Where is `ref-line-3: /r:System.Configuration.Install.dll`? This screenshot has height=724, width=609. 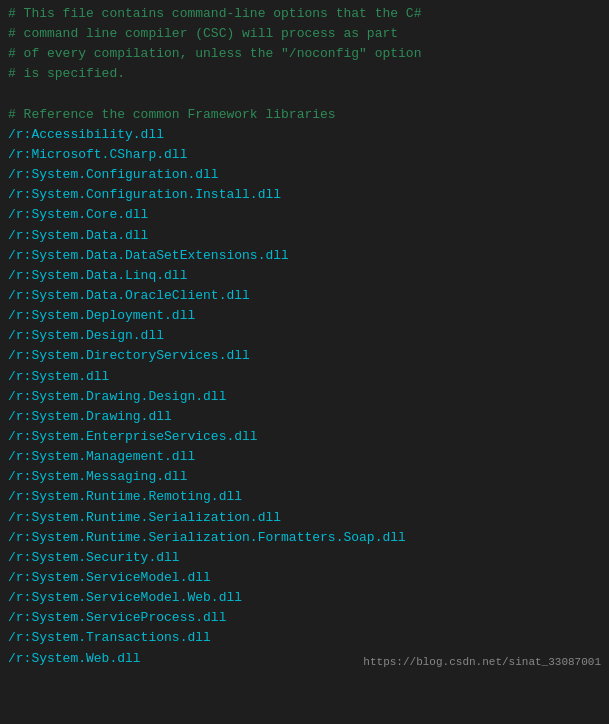
ref-line-3: /r:System.Configuration.Install.dll is located at coordinates (304, 195).